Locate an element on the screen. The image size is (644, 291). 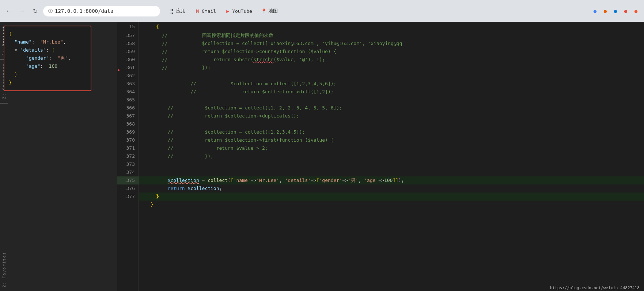
line-num-368: 368 is located at coordinates (128, 124).